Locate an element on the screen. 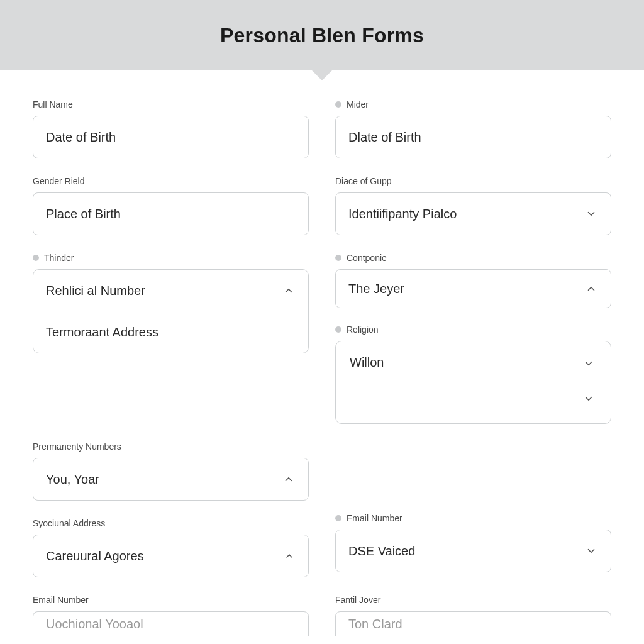 This screenshot has height=644, width=644. input-mider: Dlate of Birth is located at coordinates (473, 137).